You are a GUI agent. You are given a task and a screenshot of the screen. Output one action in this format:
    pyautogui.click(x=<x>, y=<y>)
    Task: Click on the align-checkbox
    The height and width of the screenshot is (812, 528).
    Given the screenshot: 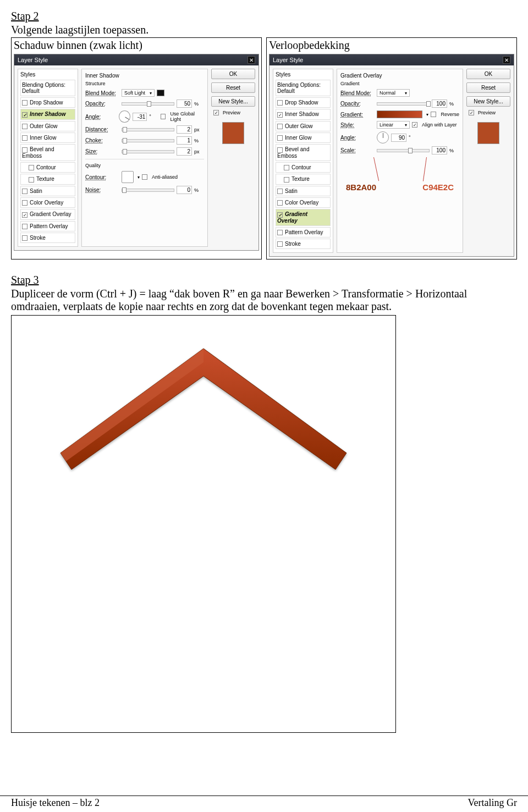 What is the action you would take?
    pyautogui.click(x=415, y=125)
    